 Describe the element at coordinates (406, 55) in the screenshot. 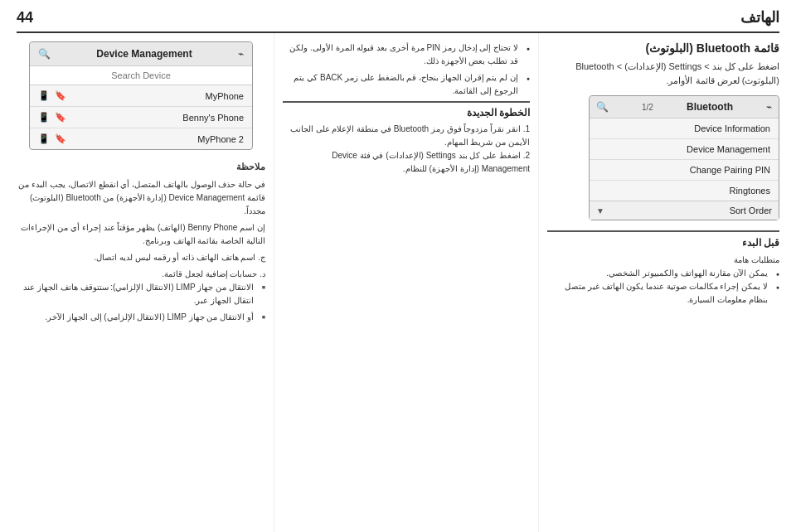

I see `middle-bullet-1: لا تحتاج إلى إدخال رمز PIN مرة أخرى بعد …` at that location.